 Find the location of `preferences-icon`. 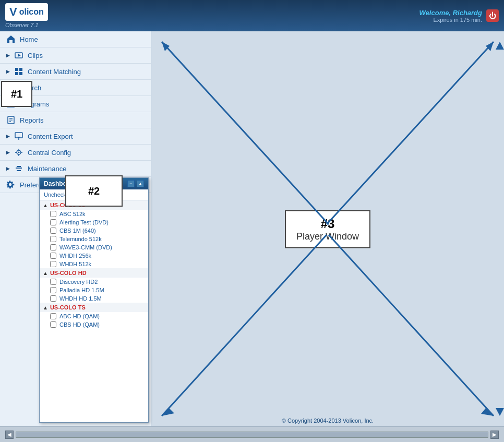

preferences-icon is located at coordinates (11, 185).